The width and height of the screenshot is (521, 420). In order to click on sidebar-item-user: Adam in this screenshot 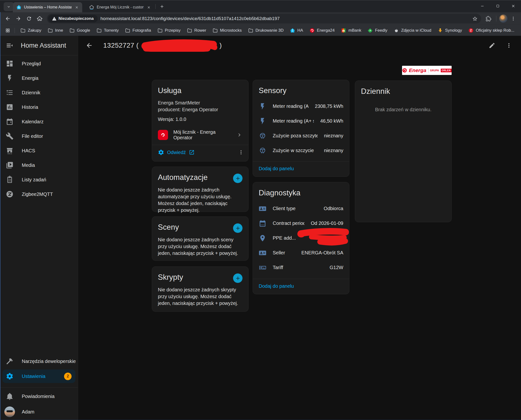, I will do `click(39, 412)`.